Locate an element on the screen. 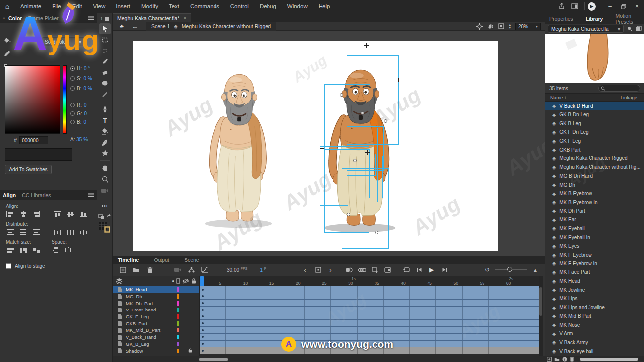  advanced-layers-button is located at coordinates (191, 270).